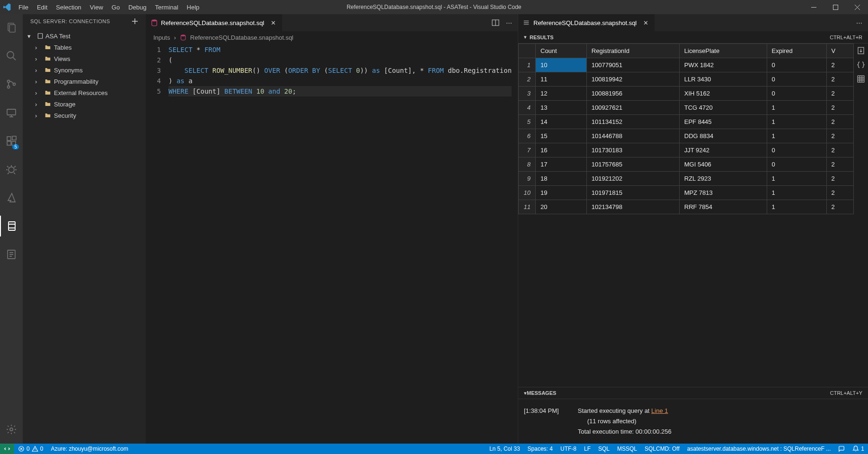 Image resolution: width=868 pixels, height=454 pixels. I want to click on extensions-badge: 5, so click(16, 147).